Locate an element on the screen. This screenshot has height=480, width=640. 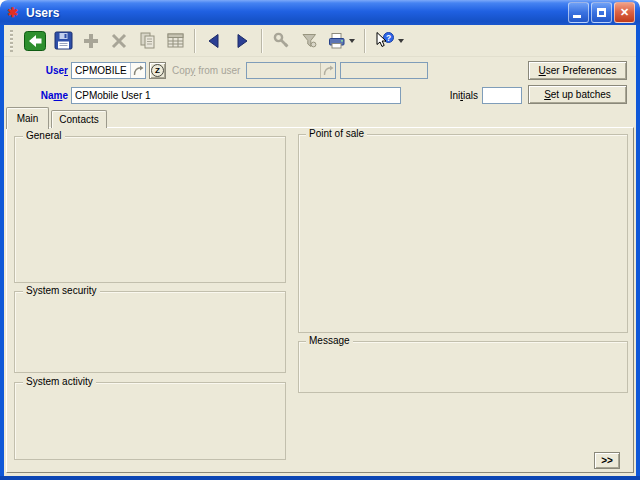
maximize-button is located at coordinates (602, 12).